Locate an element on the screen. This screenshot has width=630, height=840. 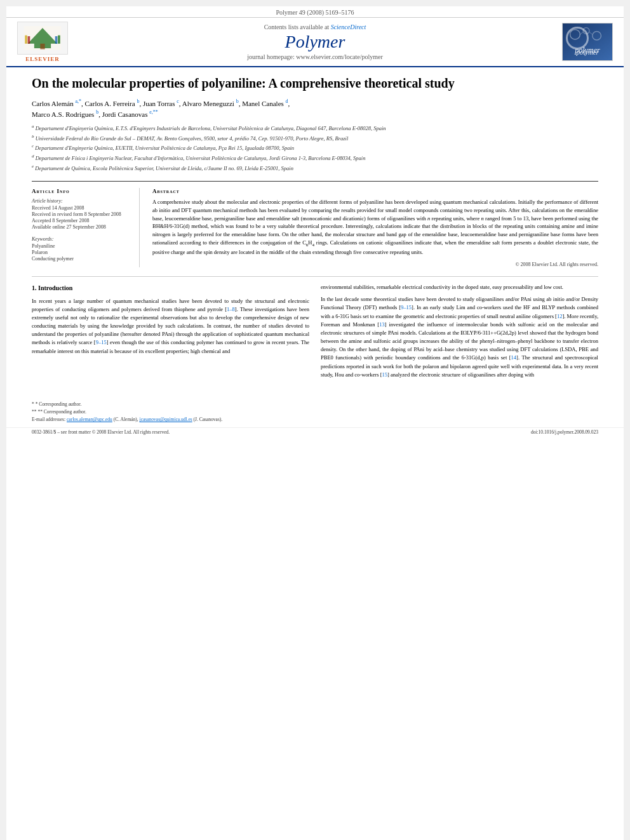
polymer-logo-svg: polymer is located at coordinates (587, 42).